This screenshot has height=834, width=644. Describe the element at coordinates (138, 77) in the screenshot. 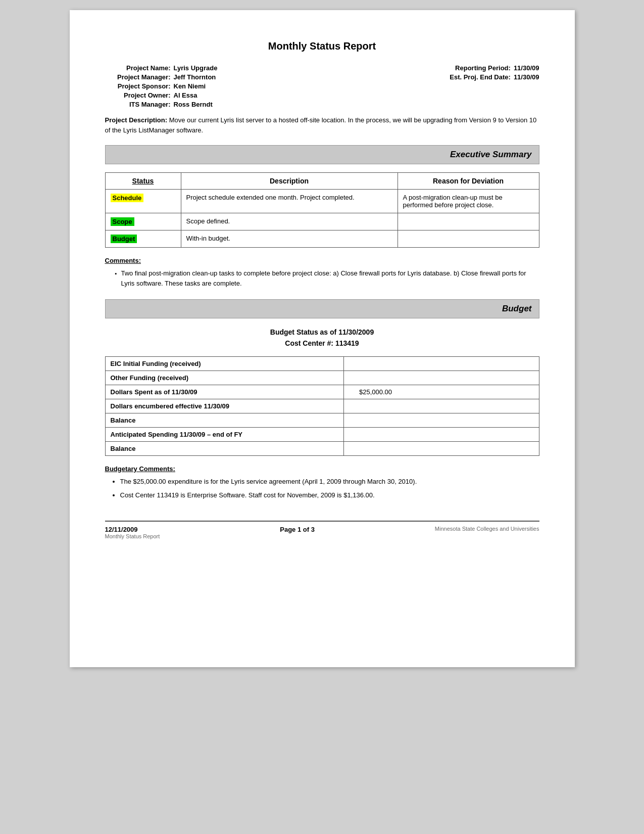

I see `project-manager-label: Project Manager:` at that location.